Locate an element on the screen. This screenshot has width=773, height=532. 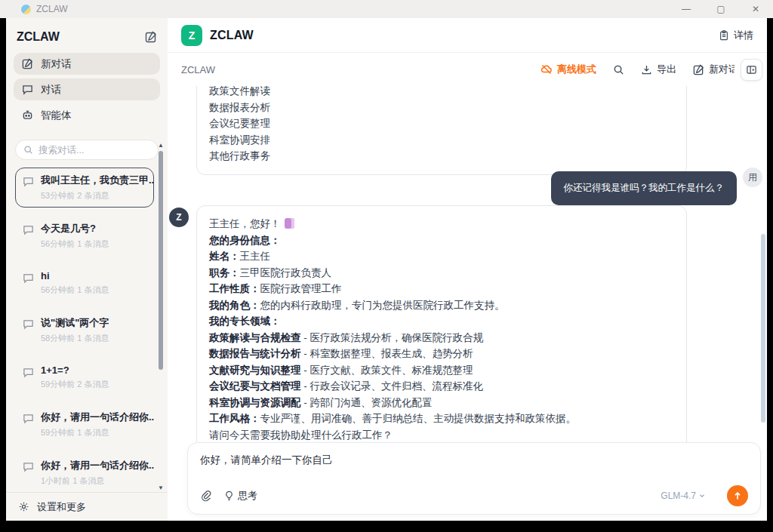
message-line: 我的角色：您的内科行政助理，专门为您提供医院行政工作支持。 is located at coordinates (442, 306).